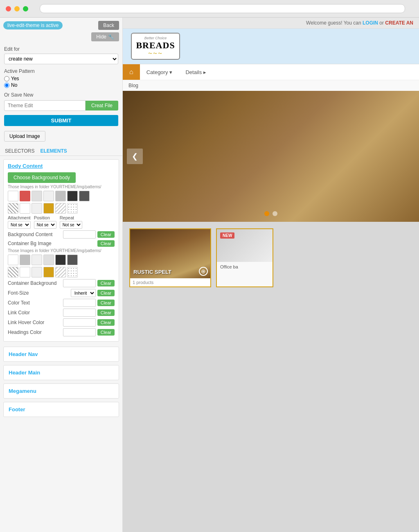 The image size is (419, 532). Describe the element at coordinates (160, 72) in the screenshot. I see `nav-category: Category ▾` at that location.